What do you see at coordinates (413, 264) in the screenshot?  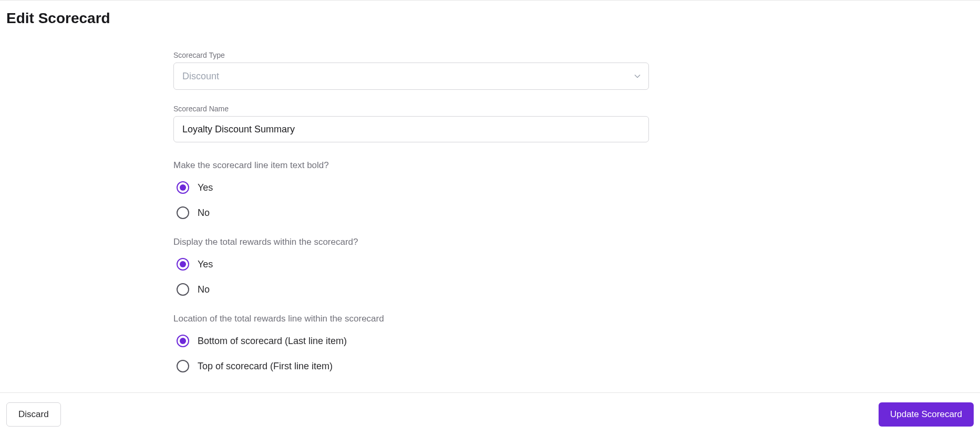 I see `display-total-option-yes: Yes` at bounding box center [413, 264].